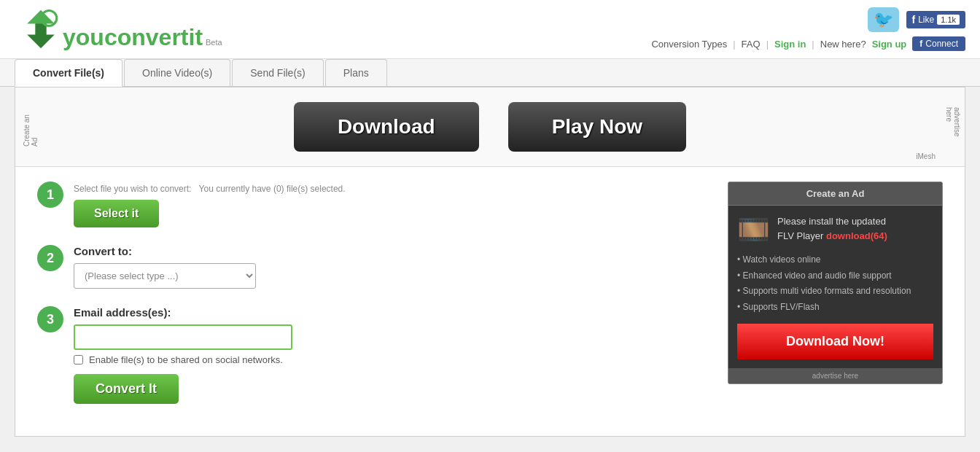 This screenshot has height=452, width=980. Describe the element at coordinates (914, 20) in the screenshot. I see `facebook-icon: f` at that location.